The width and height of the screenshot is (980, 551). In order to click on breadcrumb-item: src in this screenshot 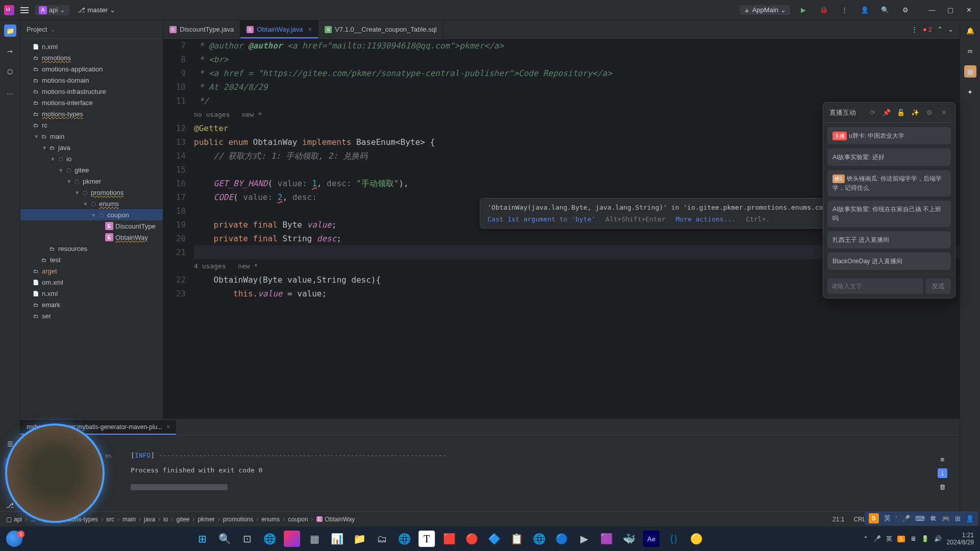, I will do `click(110, 519)`.